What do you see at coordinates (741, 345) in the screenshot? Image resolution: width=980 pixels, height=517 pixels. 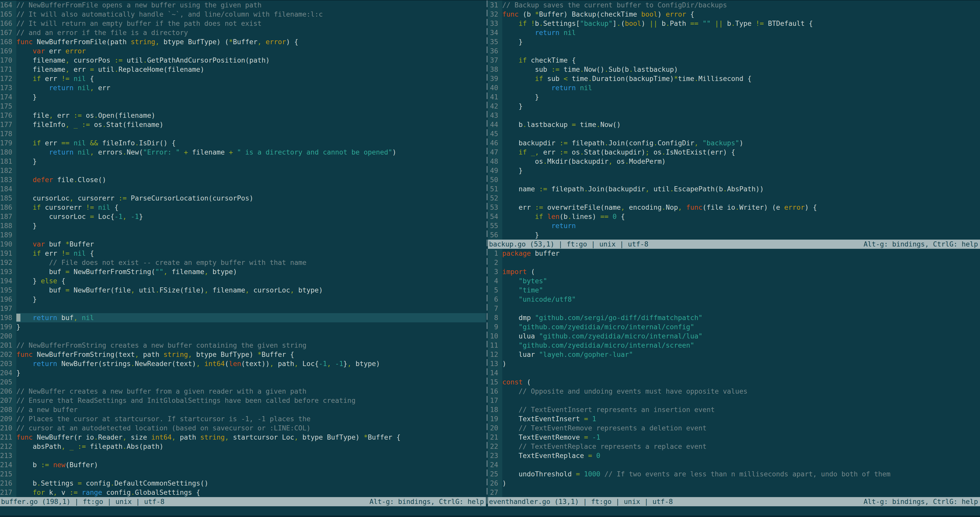 I see `code-text: "github.com/zyedidia/micro/internal/scre…` at bounding box center [741, 345].